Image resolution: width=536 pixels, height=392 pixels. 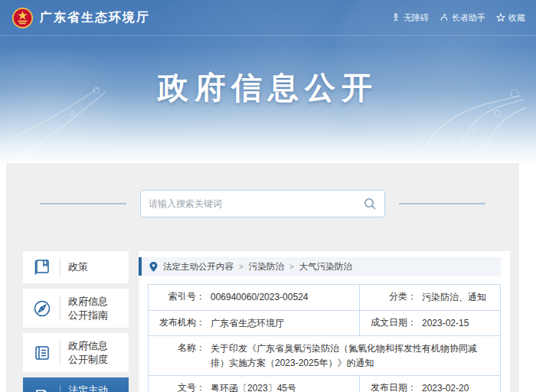 I want to click on elder-assist-icon, so click(x=444, y=18).